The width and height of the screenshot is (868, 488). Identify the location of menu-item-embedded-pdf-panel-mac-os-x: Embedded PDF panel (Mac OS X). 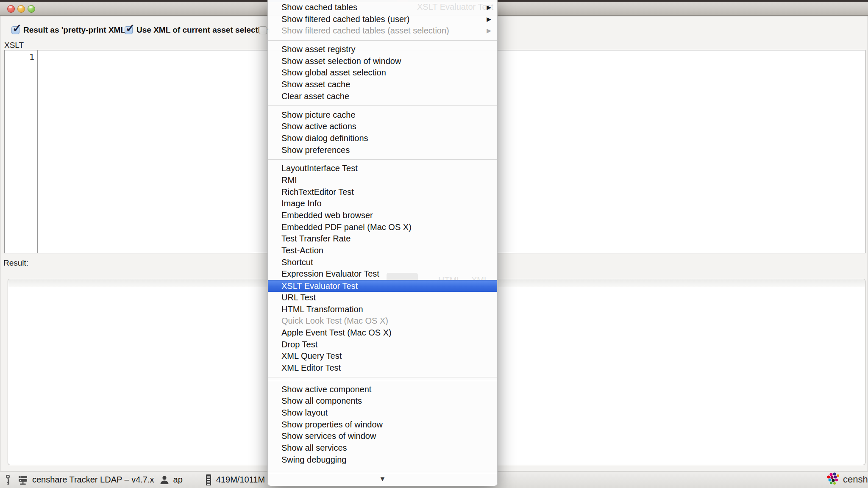
(382, 227).